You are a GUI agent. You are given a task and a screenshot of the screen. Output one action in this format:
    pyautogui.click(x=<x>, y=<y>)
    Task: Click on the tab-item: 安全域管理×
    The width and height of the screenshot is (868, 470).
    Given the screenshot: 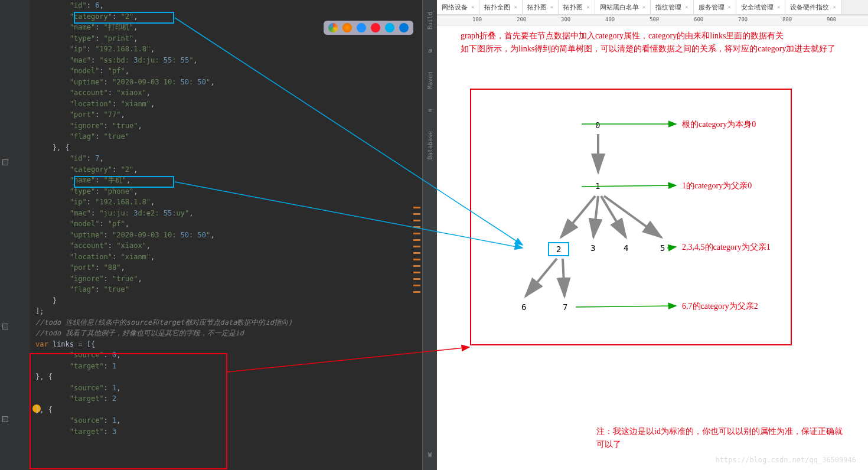 What is the action you would take?
    pyautogui.click(x=761, y=7)
    